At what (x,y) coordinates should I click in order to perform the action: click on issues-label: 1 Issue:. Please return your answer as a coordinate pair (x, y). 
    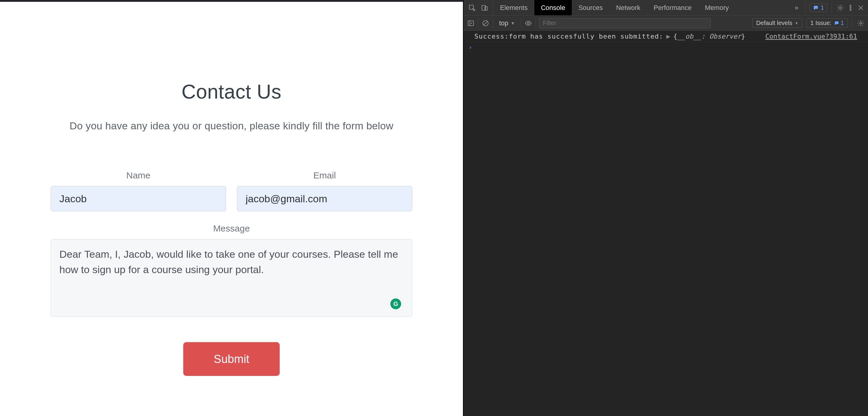
    Looking at the image, I should click on (821, 23).